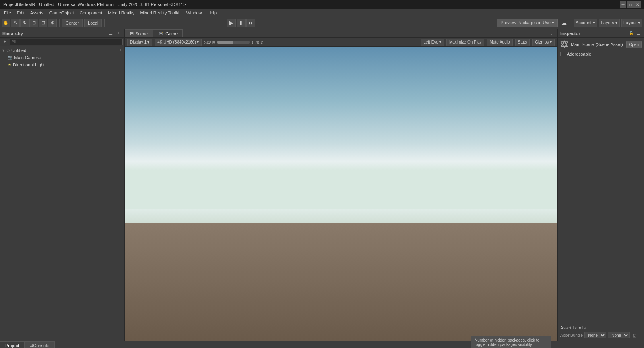 This screenshot has width=644, height=348. What do you see at coordinates (119, 33) in the screenshot?
I see `hierarchy-add-button: +` at bounding box center [119, 33].